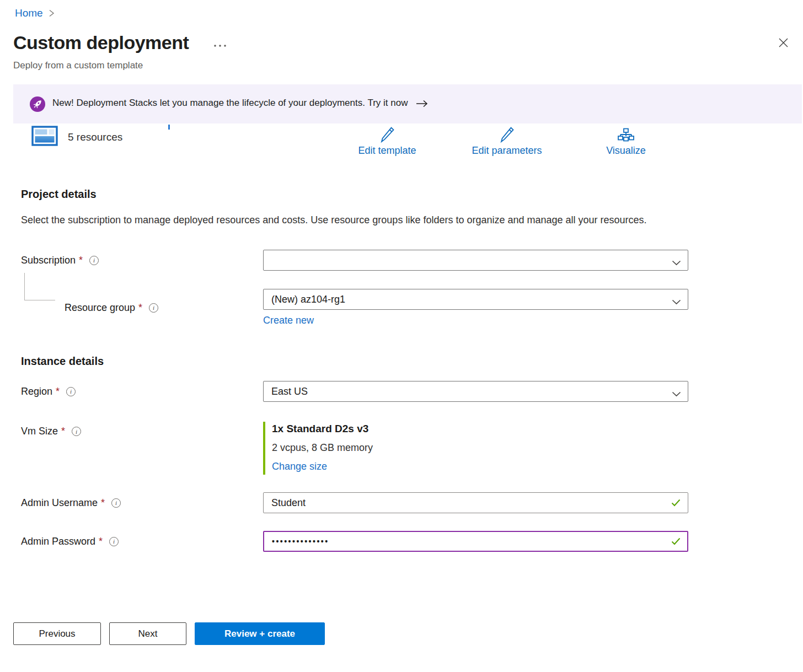  I want to click on banner-text: New! Deployment Stacks let you manage th…, so click(240, 104).